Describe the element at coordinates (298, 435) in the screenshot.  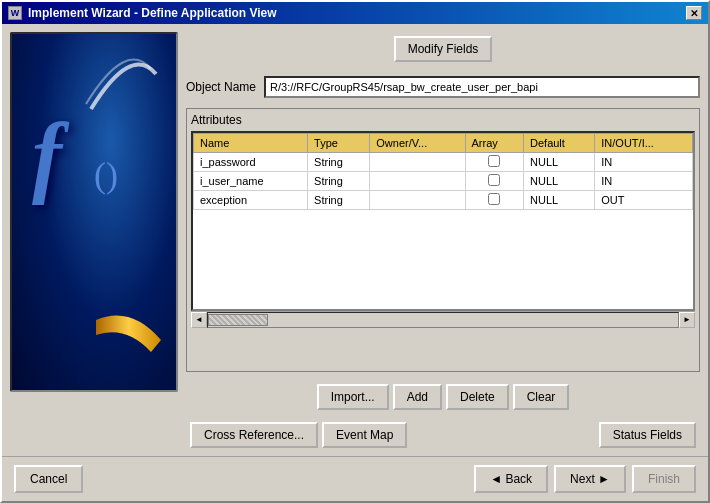
I see `bottom-buttons-left: Cross Reference... Event Map` at that location.